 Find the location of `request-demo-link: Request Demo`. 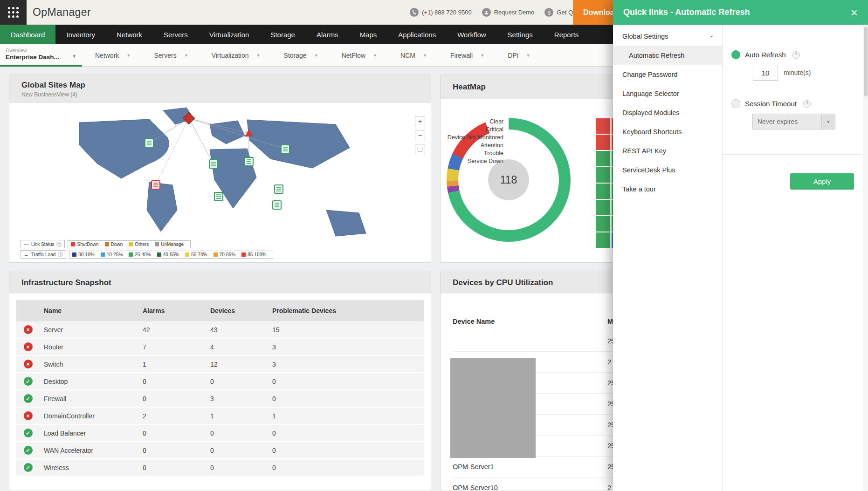

request-demo-link: Request Demo is located at coordinates (508, 12).